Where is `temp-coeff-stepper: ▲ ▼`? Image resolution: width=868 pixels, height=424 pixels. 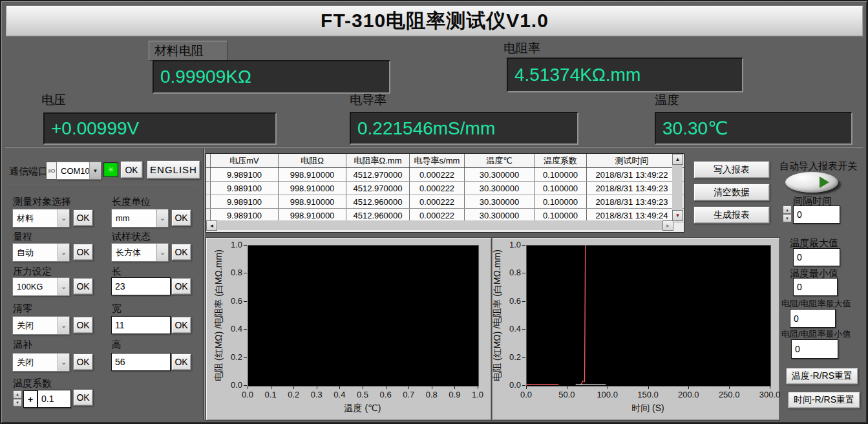
temp-coeff-stepper: ▲ ▼ is located at coordinates (17, 398).